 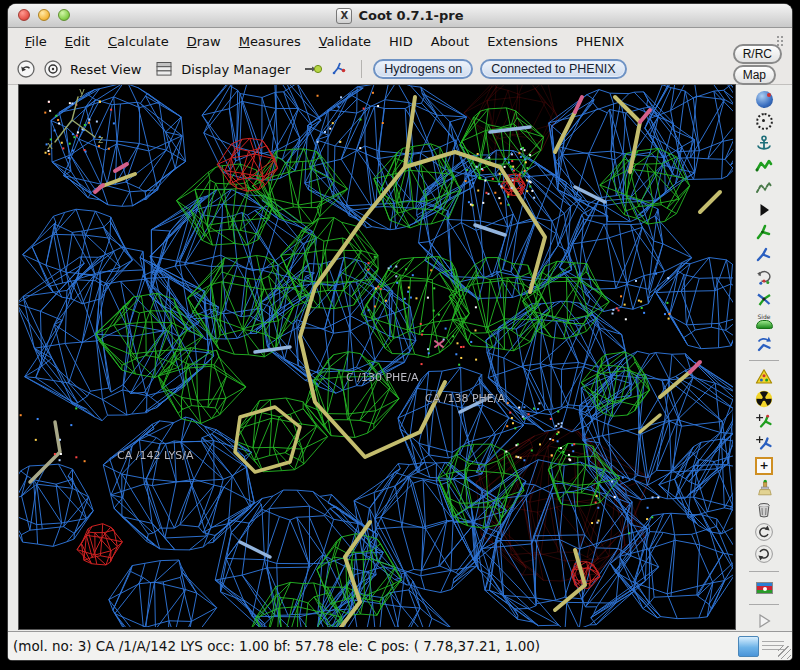 I want to click on run-play-icon, so click(x=764, y=621).